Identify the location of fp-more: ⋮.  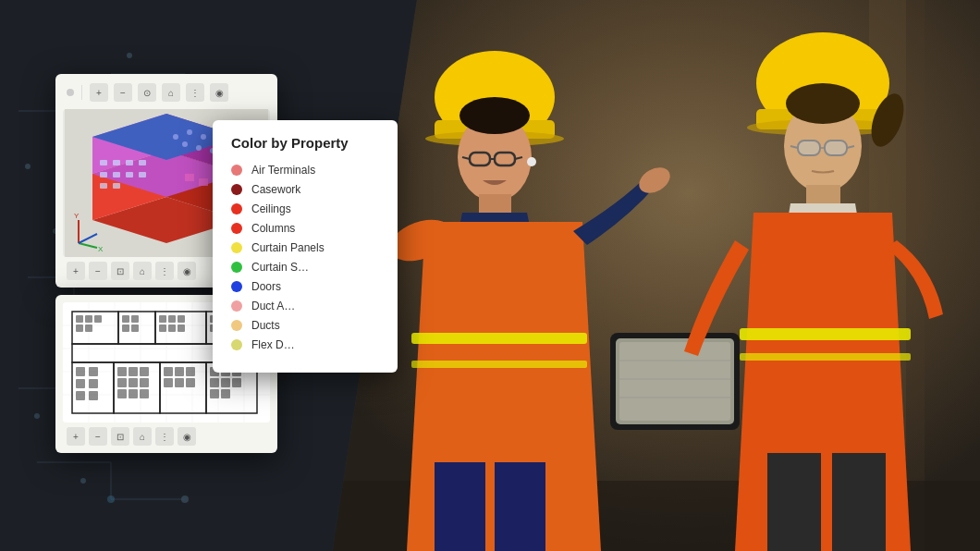
(165, 436).